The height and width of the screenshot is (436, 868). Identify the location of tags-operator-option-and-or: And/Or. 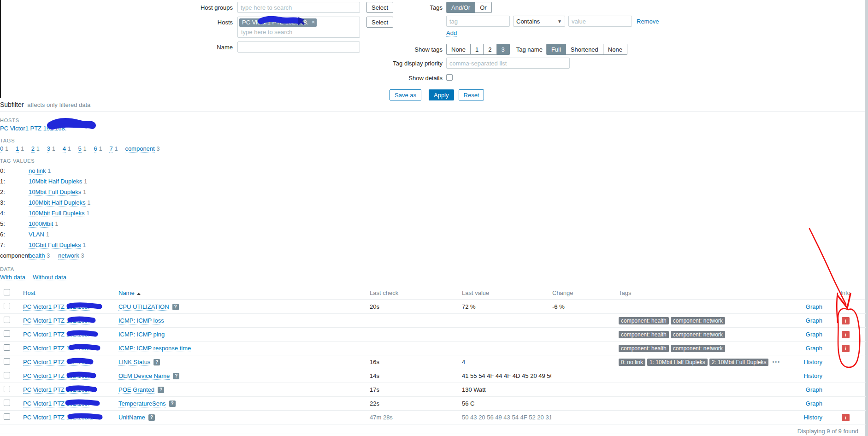
(461, 7).